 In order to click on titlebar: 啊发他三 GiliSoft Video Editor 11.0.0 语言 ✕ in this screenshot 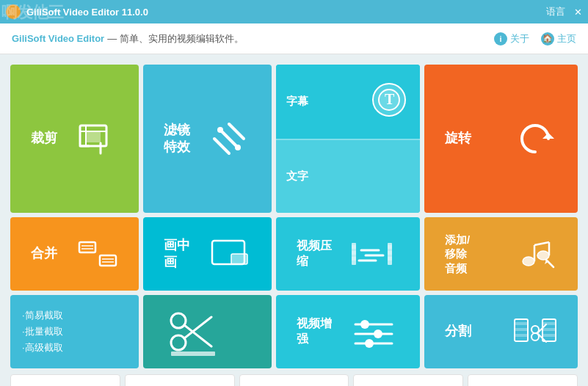, I will do `click(294, 12)`.